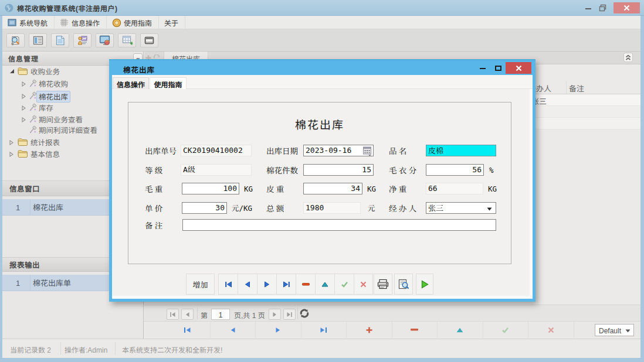 This screenshot has width=644, height=362. I want to click on handler-combobox: 张三, so click(461, 208).